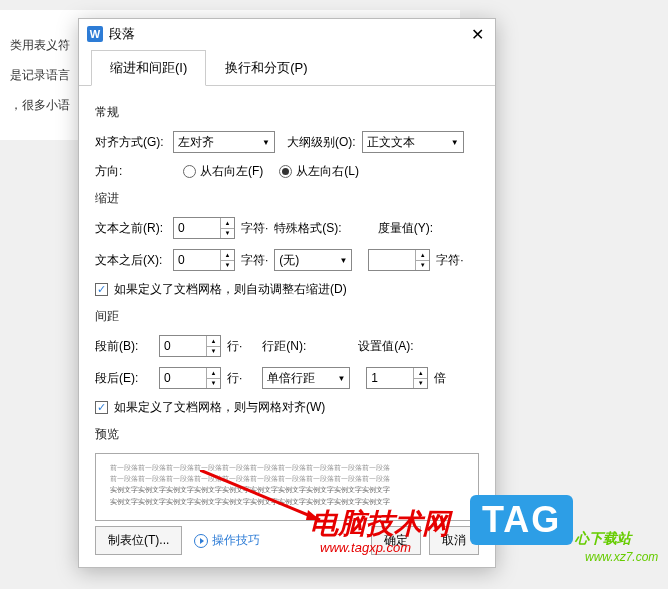  What do you see at coordinates (204, 228) in the screenshot?
I see `indent-before-spinner: ▲▼` at bounding box center [204, 228].